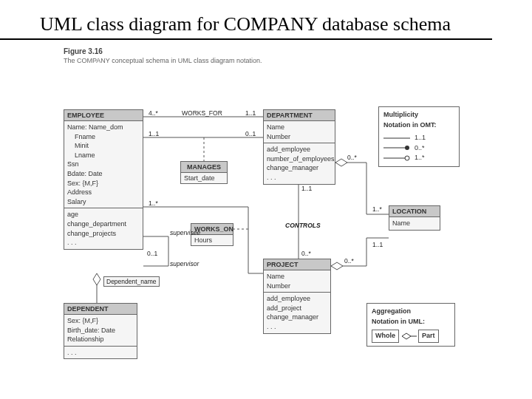 This screenshot has height=399, width=532. What do you see at coordinates (212, 240) in the screenshot?
I see `assoc-workson-attr: Hours` at bounding box center [212, 240].